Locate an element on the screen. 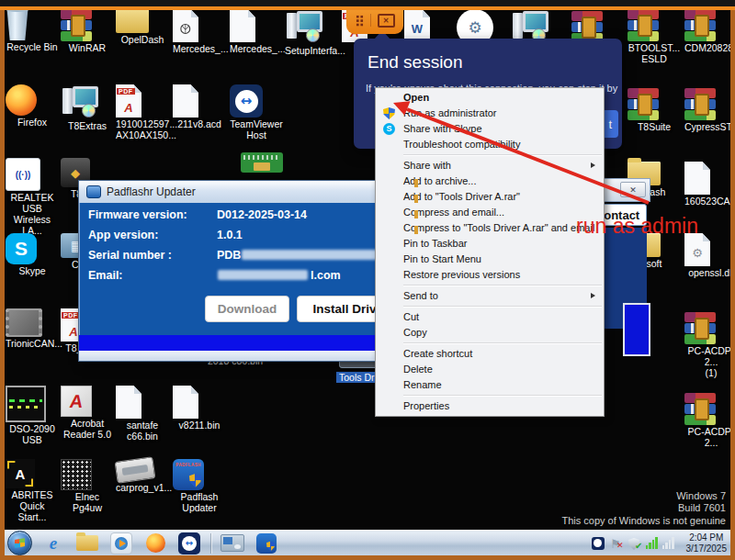 The image size is (735, 560). menu-item-label: Add to "Tools Driver A.rar" is located at coordinates (461, 196).